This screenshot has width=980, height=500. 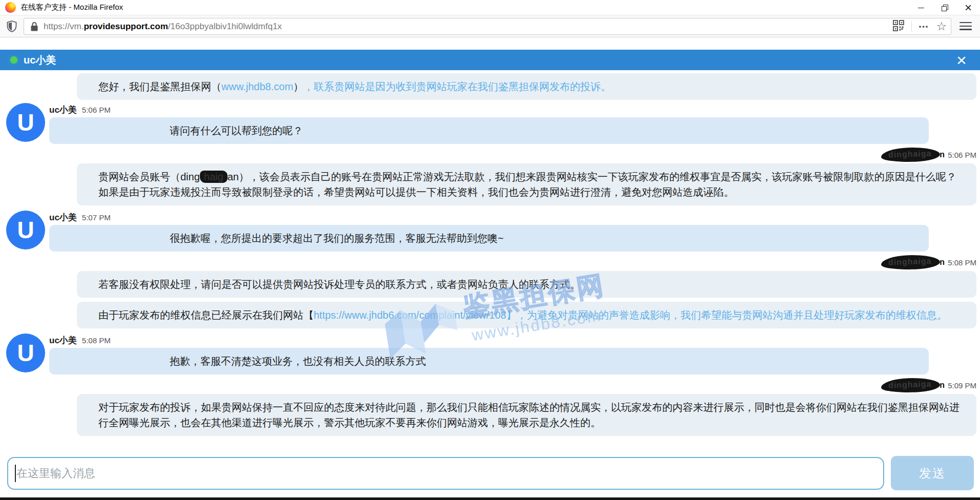 I want to click on firefox-icon, so click(x=10, y=7).